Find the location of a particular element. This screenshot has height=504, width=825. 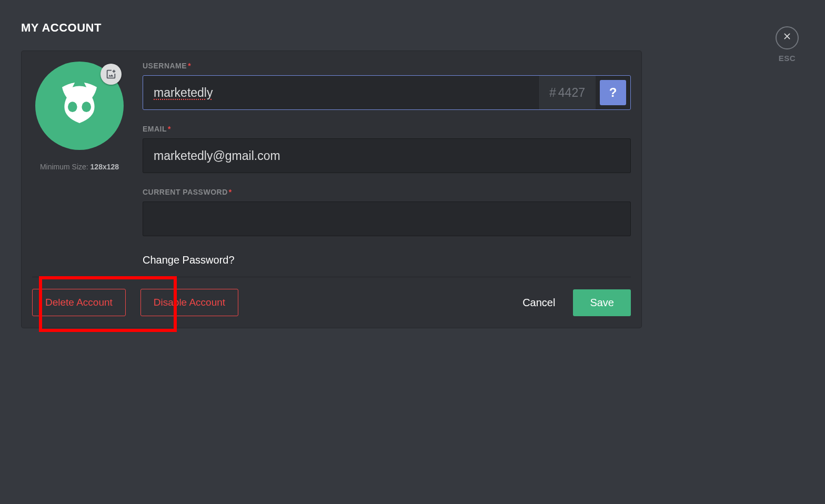

discriminator: # 4427 is located at coordinates (567, 93).